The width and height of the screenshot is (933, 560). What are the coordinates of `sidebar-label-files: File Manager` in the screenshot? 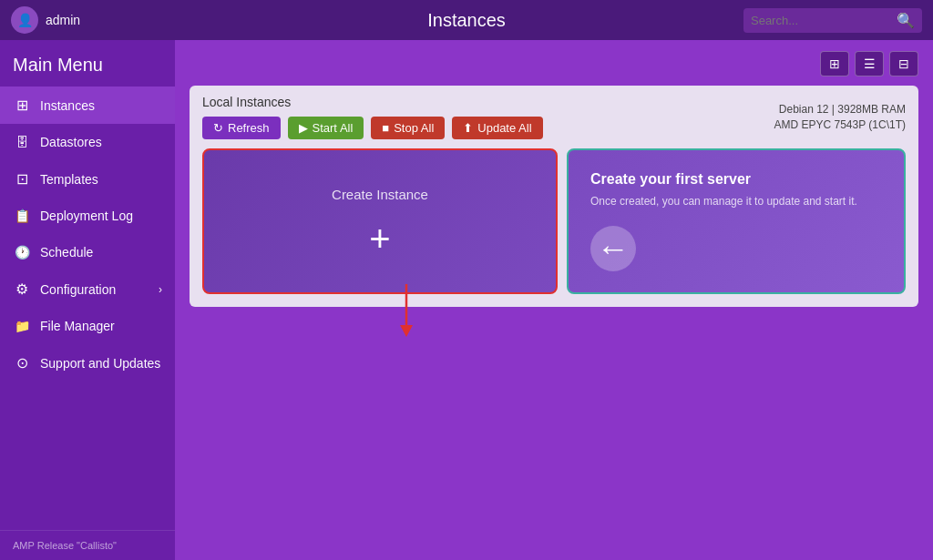 It's located at (77, 326).